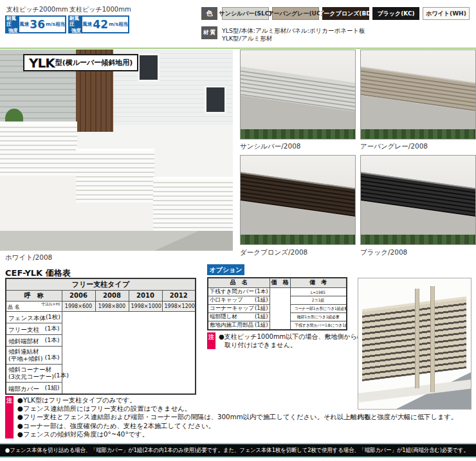 This screenshot has height=461, width=476. Describe the element at coordinates (418, 200) in the screenshot. I see `variant-photo-black` at that location.